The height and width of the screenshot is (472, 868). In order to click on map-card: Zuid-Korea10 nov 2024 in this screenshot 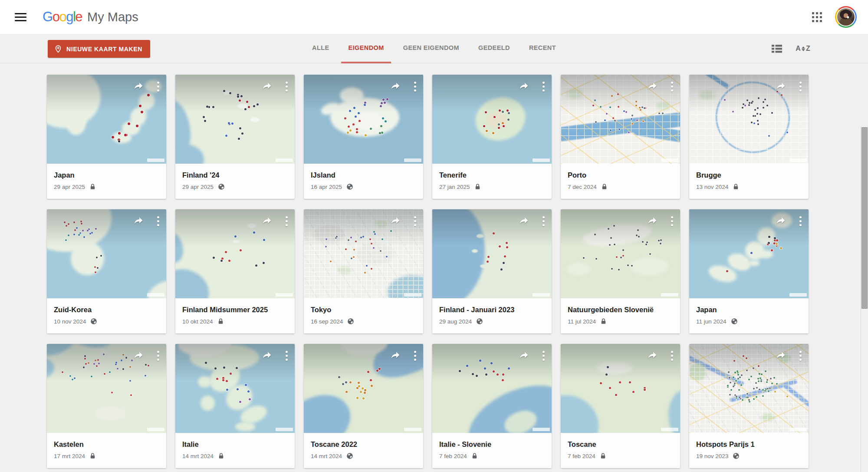, I will do `click(107, 271)`.